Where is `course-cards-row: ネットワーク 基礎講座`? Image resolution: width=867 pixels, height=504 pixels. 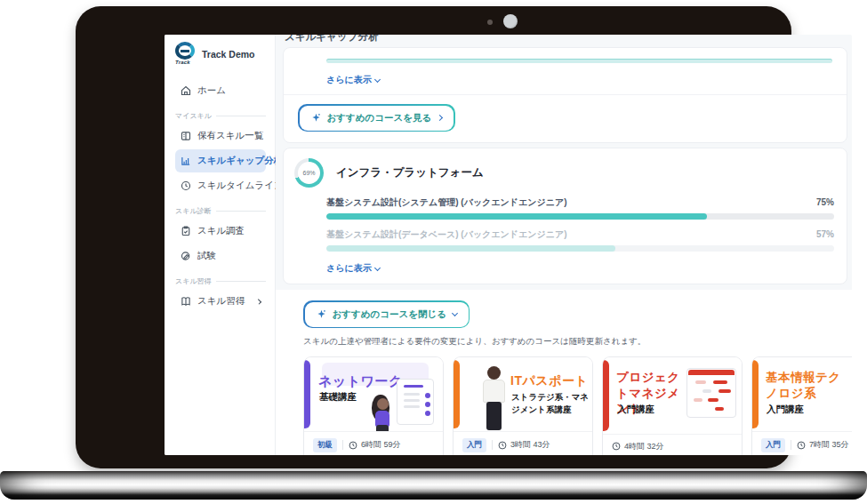
course-cards-row: ネットワーク 基礎講座 is located at coordinates (575, 405).